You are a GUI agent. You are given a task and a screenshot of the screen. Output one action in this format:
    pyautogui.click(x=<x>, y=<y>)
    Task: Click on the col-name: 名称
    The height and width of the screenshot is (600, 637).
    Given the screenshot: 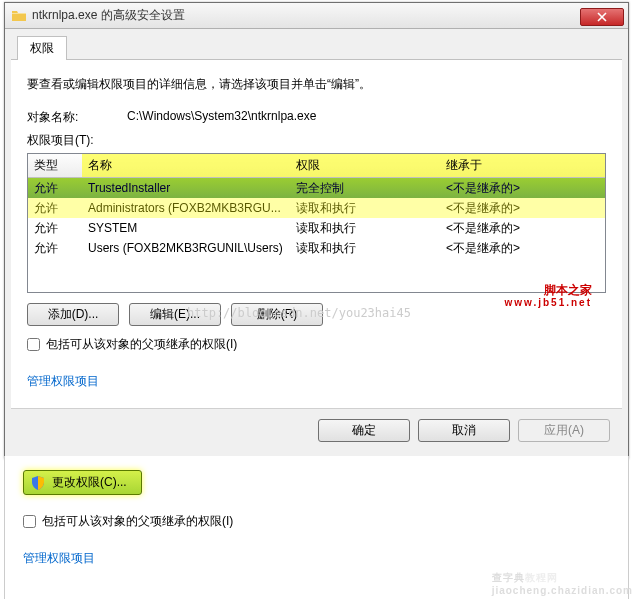 What is the action you would take?
    pyautogui.click(x=186, y=166)
    